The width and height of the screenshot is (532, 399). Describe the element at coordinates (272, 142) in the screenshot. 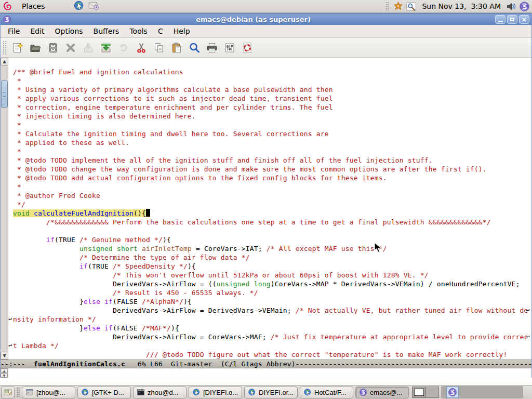

I see `code-line: * applied to these as well.` at that location.